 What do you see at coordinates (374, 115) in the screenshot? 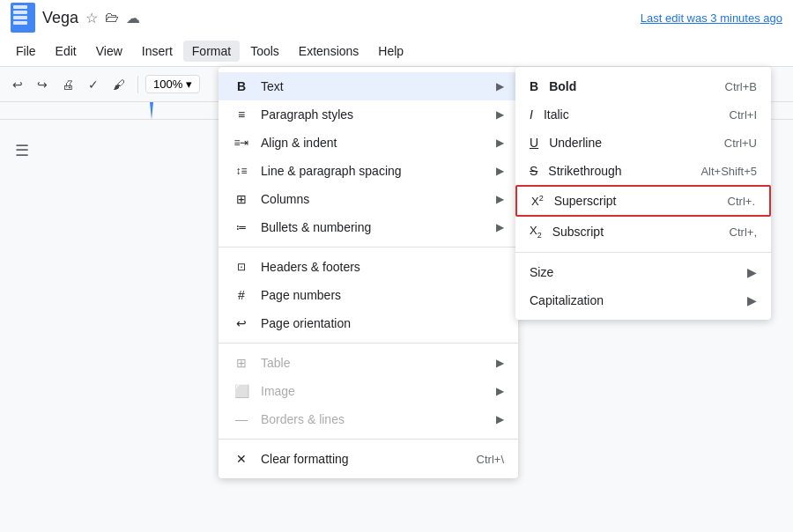
I see `paragraph-label: Paragraph styles` at bounding box center [374, 115].